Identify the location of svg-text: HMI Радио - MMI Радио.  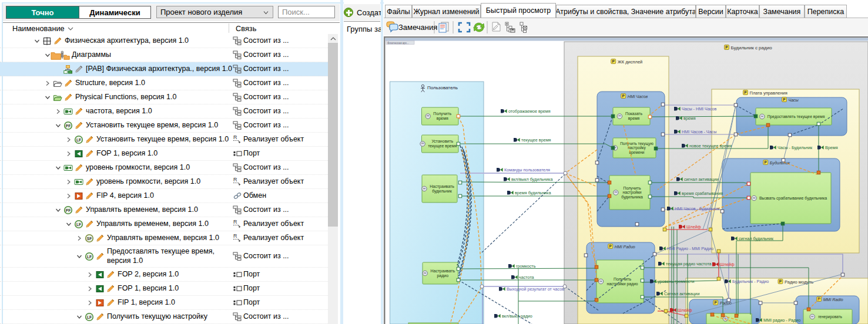
(690, 249).